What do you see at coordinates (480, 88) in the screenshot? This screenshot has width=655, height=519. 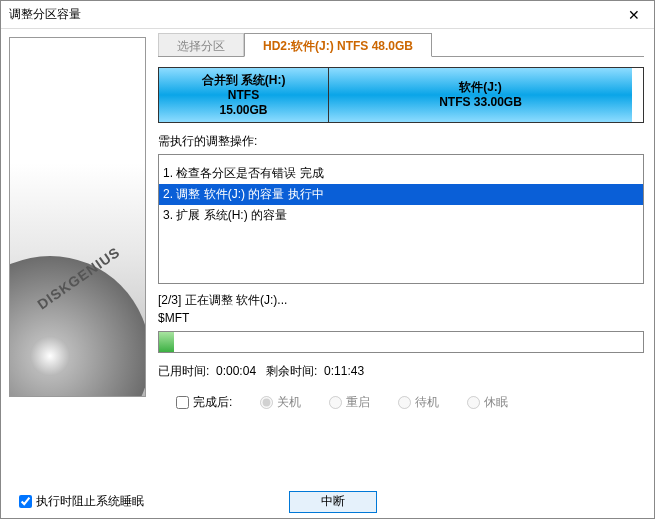 I see `partition-title: 软件(J:)` at bounding box center [480, 88].